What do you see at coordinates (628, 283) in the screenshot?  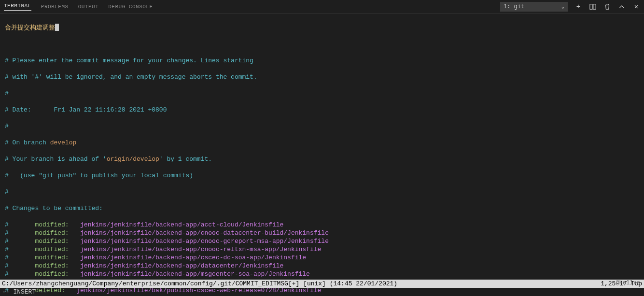 I see `watermark: @Hellxz` at bounding box center [628, 283].